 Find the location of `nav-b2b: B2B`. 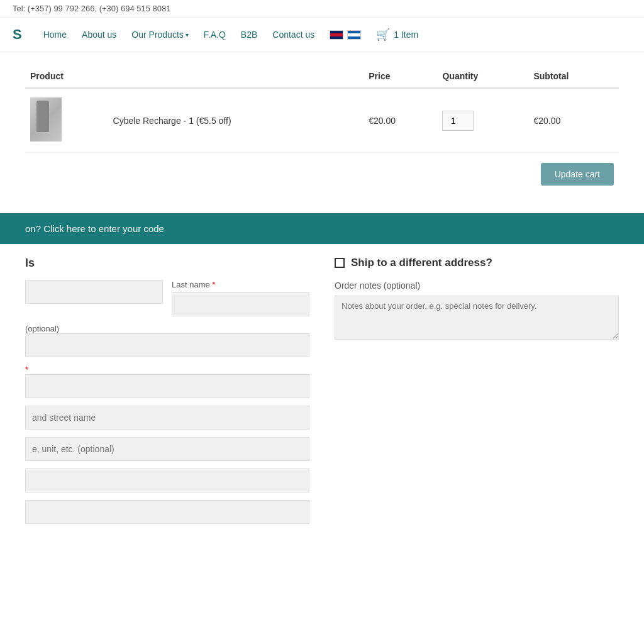

nav-b2b: B2B is located at coordinates (249, 35).